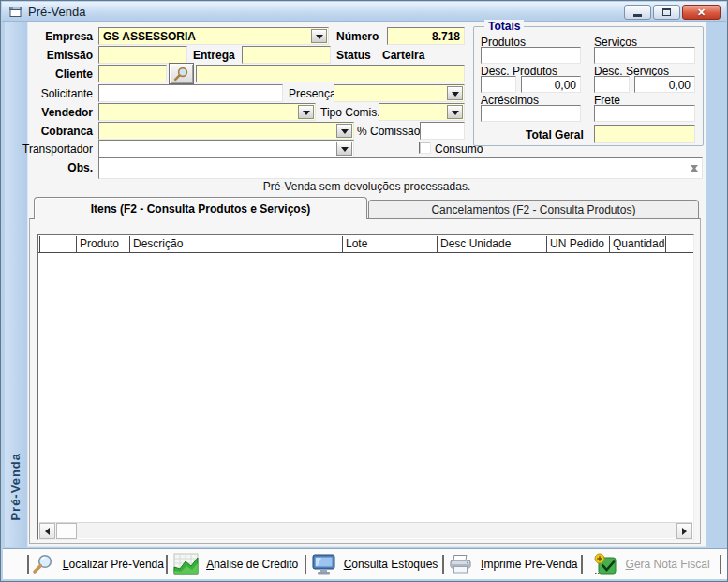 The width and height of the screenshot is (728, 582). I want to click on transportador-label: Transportador, so click(58, 149).